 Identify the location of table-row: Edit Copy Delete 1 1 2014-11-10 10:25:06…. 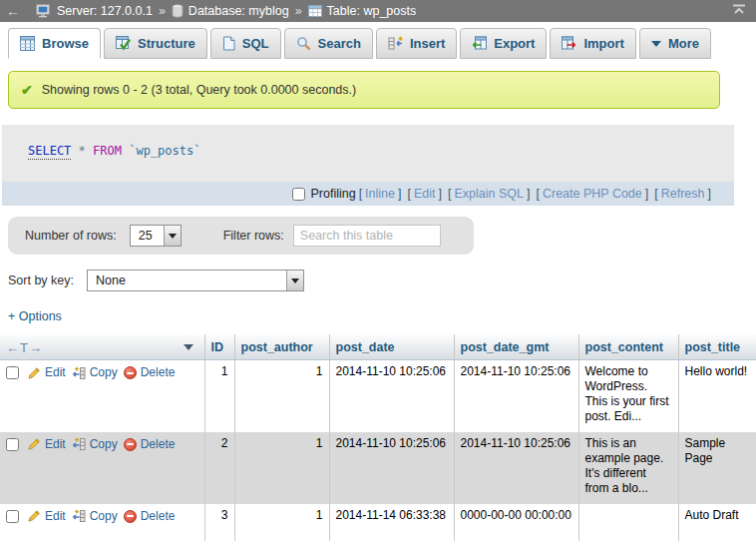
(378, 396).